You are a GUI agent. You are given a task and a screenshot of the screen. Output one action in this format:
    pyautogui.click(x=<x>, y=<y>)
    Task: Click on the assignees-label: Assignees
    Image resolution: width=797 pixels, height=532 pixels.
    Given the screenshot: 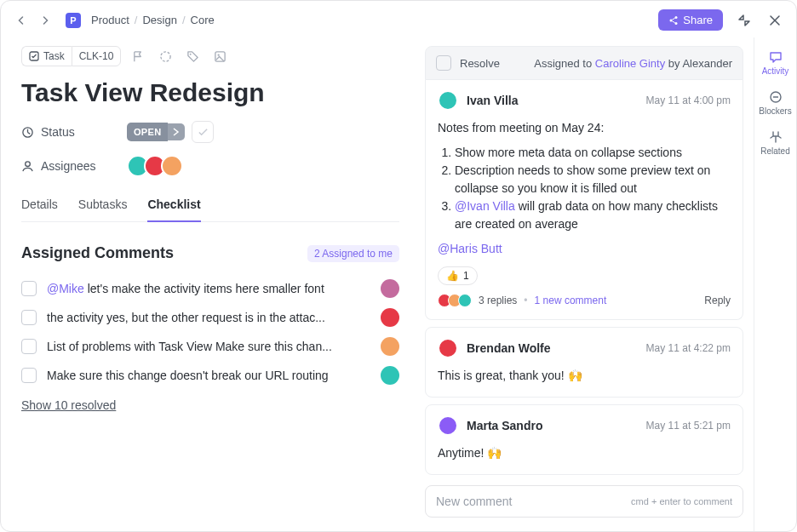 What is the action you would take?
    pyautogui.click(x=69, y=166)
    